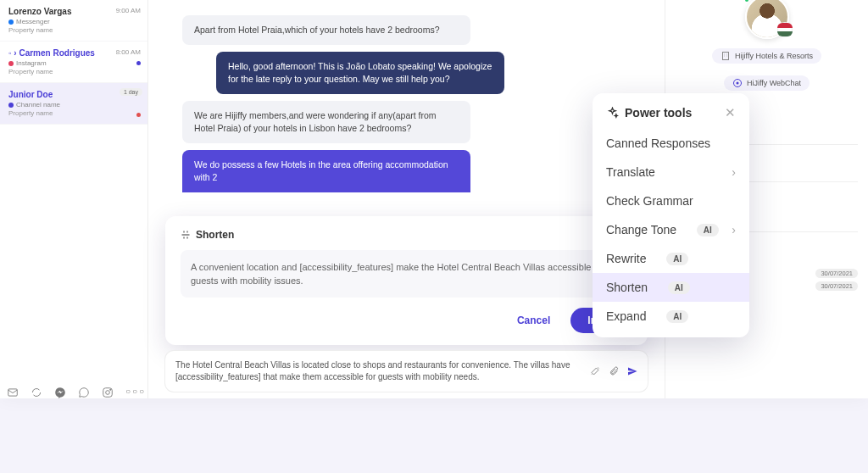 The height and width of the screenshot is (473, 868). I want to click on tool-check-grammar: Check Grammar, so click(671, 201).